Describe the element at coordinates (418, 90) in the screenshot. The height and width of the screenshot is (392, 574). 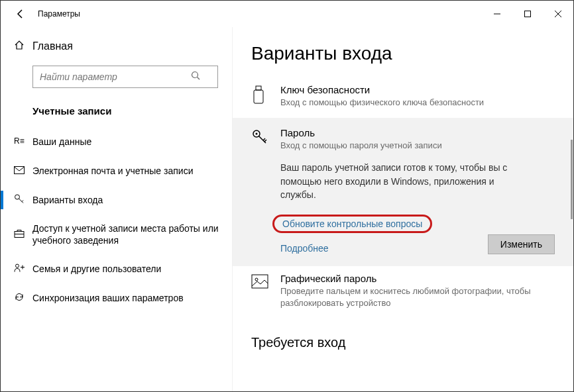
I see `option-title: Ключ безопасности` at that location.